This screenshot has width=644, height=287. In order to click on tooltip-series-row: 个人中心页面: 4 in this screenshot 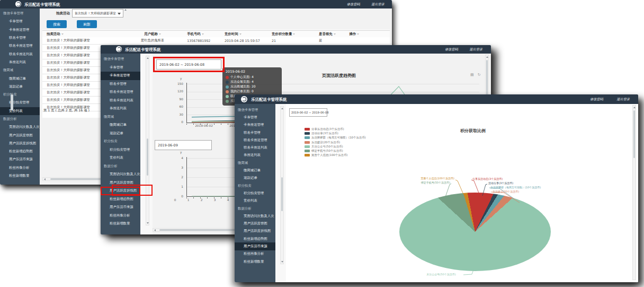, I will do `click(252, 77)`.